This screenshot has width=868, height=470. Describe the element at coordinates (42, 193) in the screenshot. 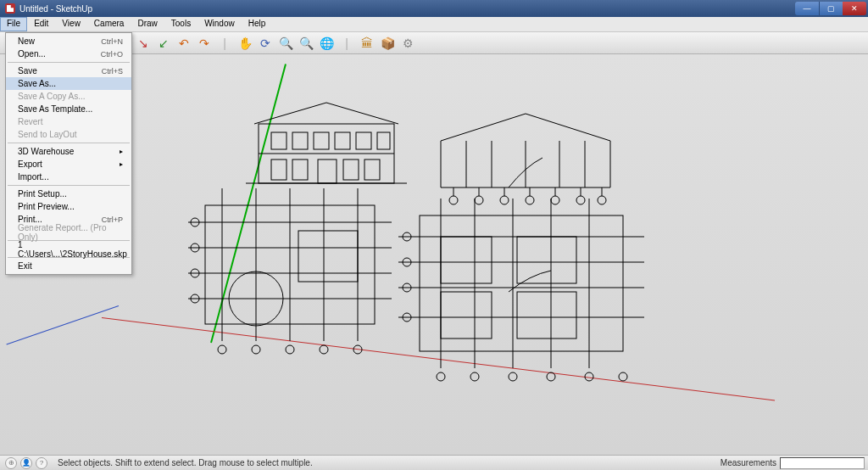

I see `menu-item-label: Print Setup...` at that location.